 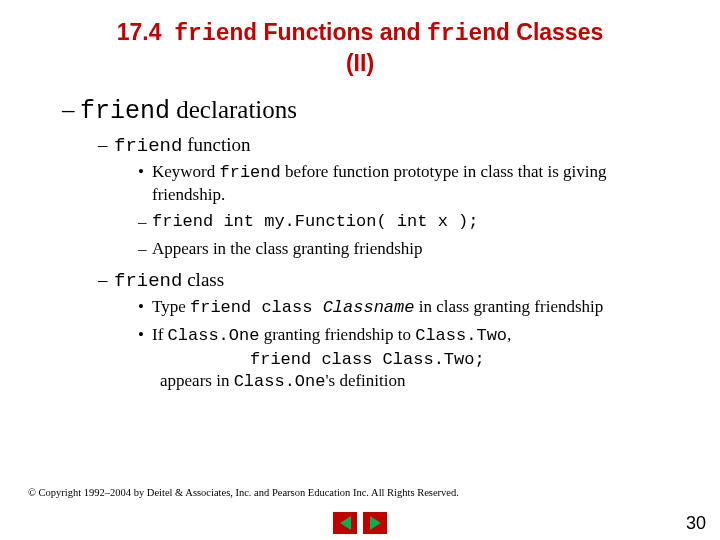 I want to click on l3a-pre: Keyword, so click(x=186, y=172).